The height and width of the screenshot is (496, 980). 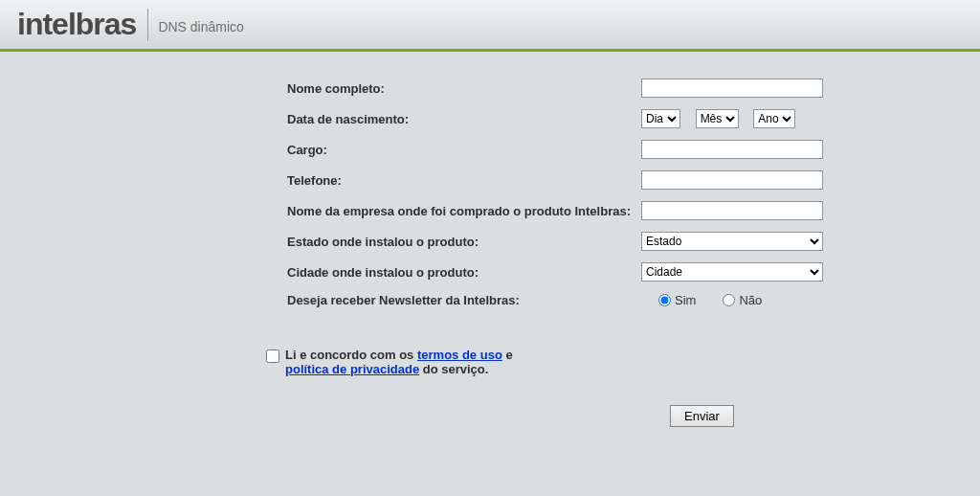 I want to click on select-dia: Dia, so click(x=660, y=119).